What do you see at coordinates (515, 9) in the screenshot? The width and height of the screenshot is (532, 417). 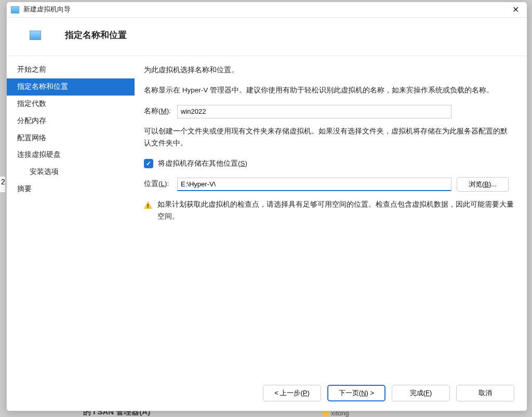 I see `close-button: ✕` at bounding box center [515, 9].